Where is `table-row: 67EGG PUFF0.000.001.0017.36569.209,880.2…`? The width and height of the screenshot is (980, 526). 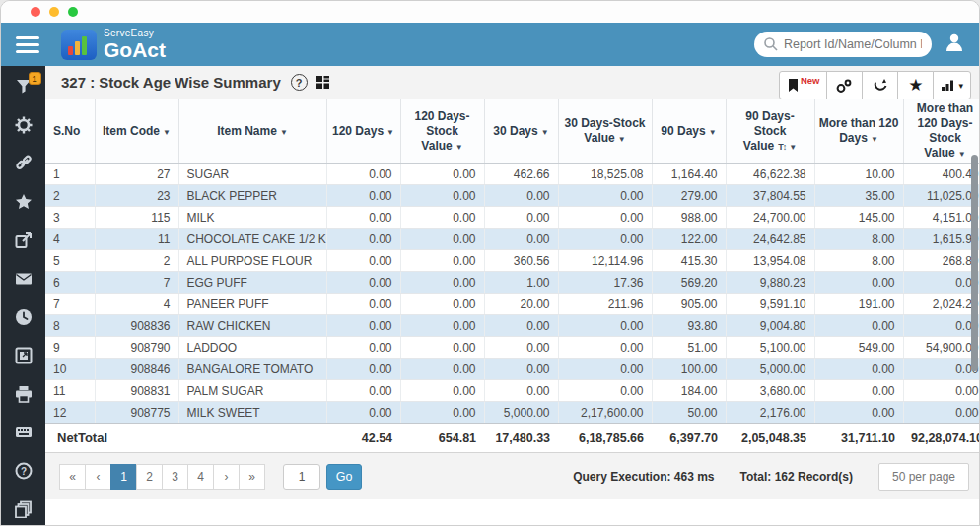
table-row: 67EGG PUFF0.000.001.0017.36569.209,880.2… is located at coordinates (513, 283).